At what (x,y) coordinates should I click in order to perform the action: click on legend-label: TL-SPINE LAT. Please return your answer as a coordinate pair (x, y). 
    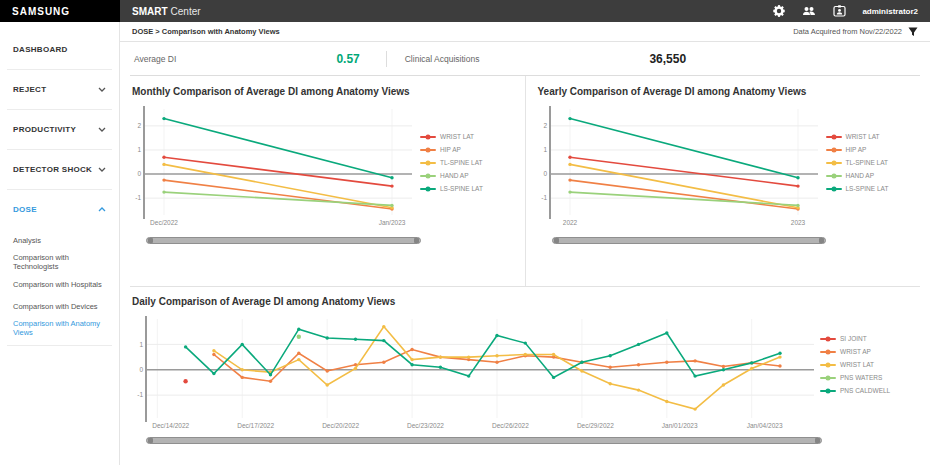
    Looking at the image, I should click on (868, 162).